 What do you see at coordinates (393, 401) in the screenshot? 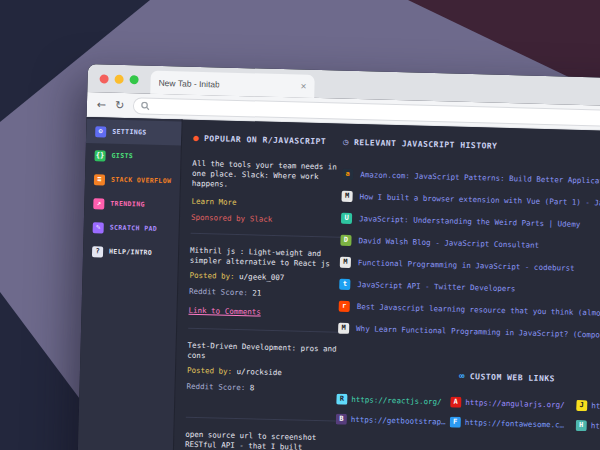
I see `custom-link-react: R https://reactjs.org/` at bounding box center [393, 401].